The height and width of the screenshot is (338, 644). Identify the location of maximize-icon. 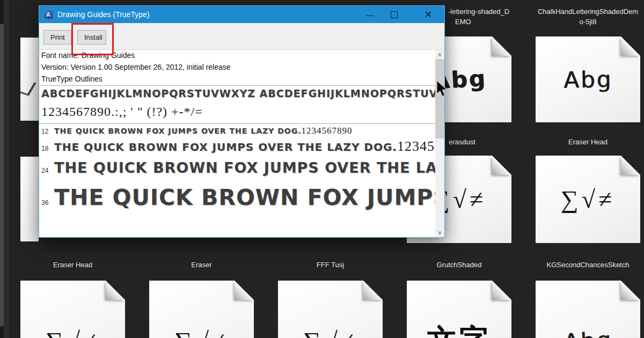
(394, 15).